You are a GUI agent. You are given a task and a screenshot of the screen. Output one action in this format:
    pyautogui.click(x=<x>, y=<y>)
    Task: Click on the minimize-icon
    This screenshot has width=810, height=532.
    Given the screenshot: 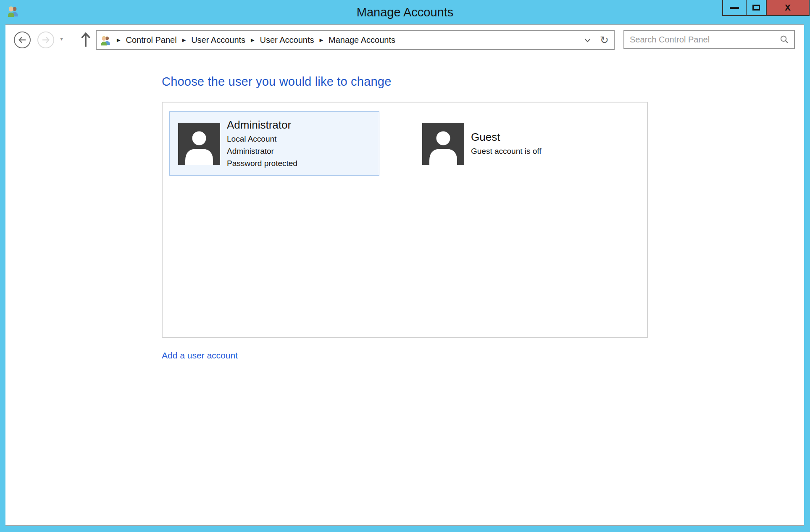 What is the action you would take?
    pyautogui.click(x=734, y=8)
    